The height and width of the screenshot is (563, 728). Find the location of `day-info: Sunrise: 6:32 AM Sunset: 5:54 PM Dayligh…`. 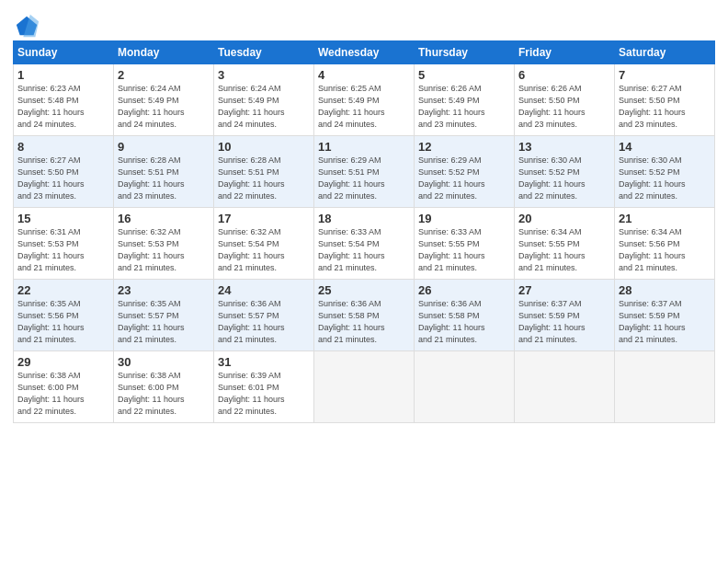

day-info: Sunrise: 6:32 AM Sunset: 5:54 PM Dayligh… is located at coordinates (264, 250).